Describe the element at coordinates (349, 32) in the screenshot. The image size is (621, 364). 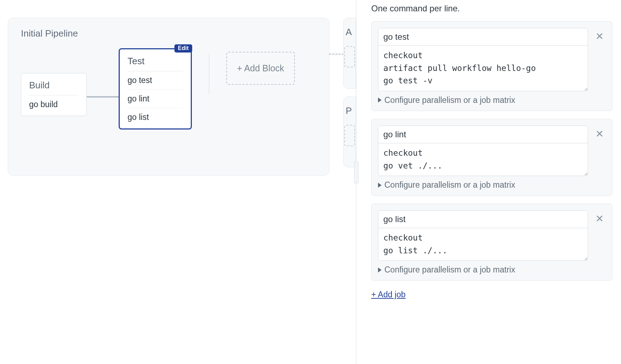
I see `peek-label: A` at that location.